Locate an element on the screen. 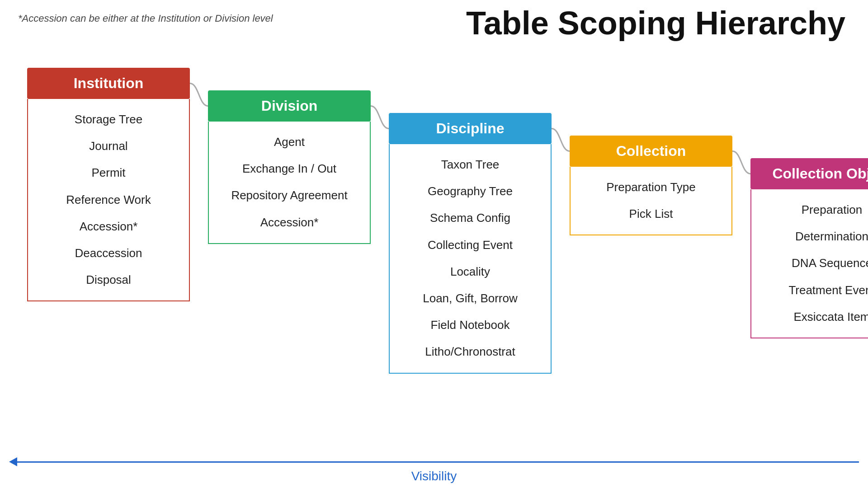 This screenshot has width=868, height=488. col-header-collection-object: Collection Object is located at coordinates (809, 174).